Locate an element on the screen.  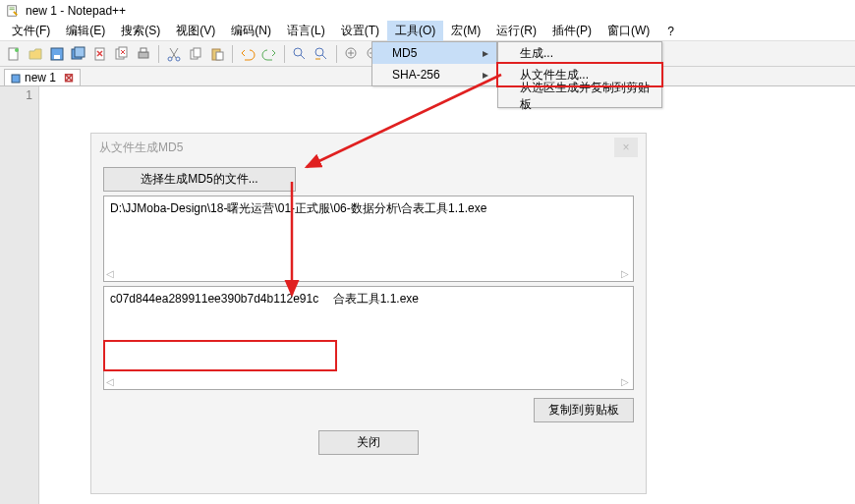
undo-icon is located at coordinates (248, 54).